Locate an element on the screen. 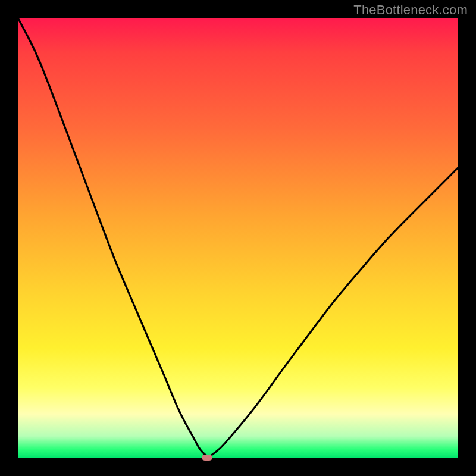 The width and height of the screenshot is (476, 476). minimum-marker is located at coordinates (207, 458).